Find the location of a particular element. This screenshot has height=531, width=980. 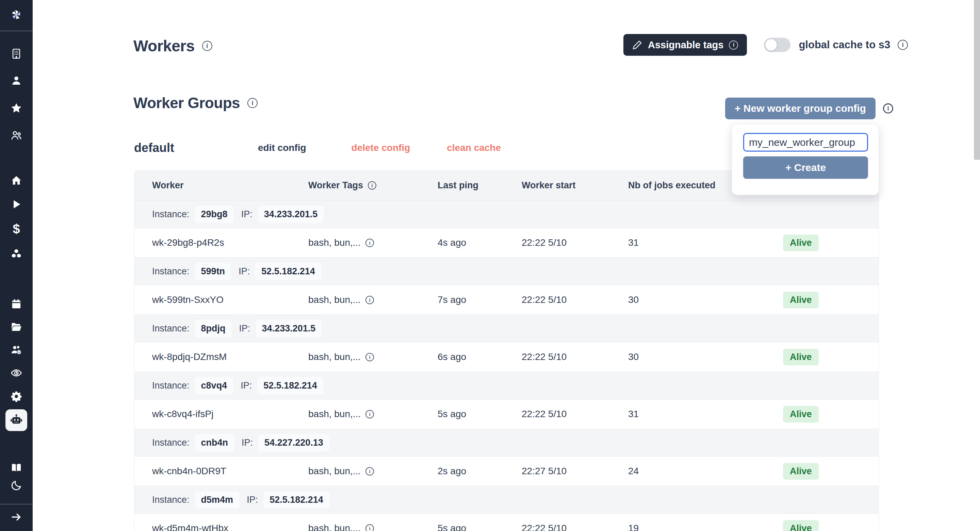

jobs-executed: 24 is located at coordinates (705, 471).